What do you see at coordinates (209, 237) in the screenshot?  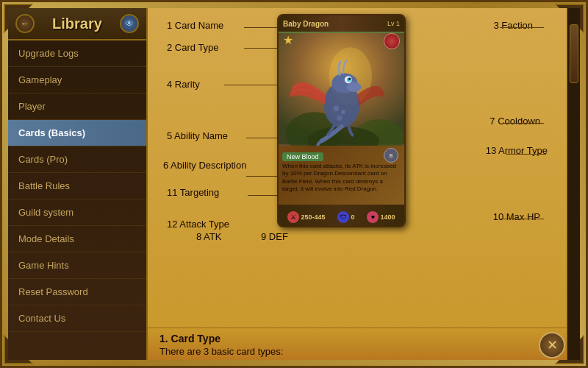 I see `annotation-atk: 8 ATK` at bounding box center [209, 237].